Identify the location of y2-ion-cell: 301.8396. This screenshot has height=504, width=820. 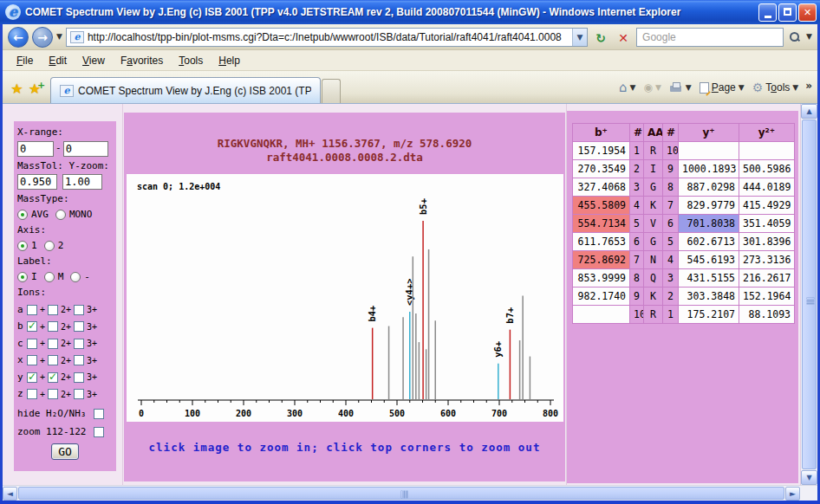
(767, 242).